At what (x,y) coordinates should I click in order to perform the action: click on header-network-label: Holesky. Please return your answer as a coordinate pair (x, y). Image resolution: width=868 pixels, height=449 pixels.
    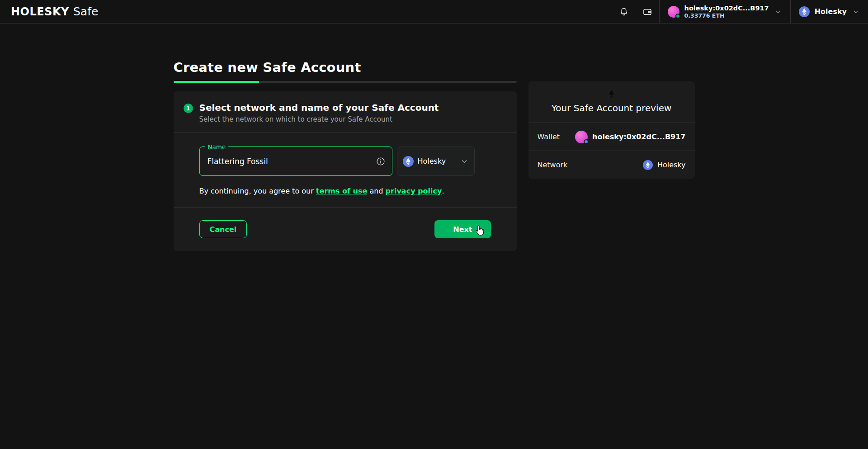
    Looking at the image, I should click on (831, 12).